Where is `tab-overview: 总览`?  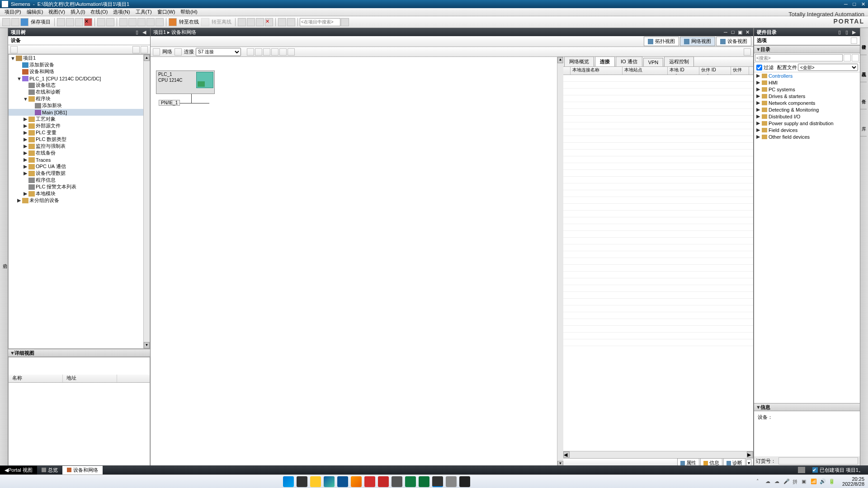 tab-overview: 总览 is located at coordinates (50, 470).